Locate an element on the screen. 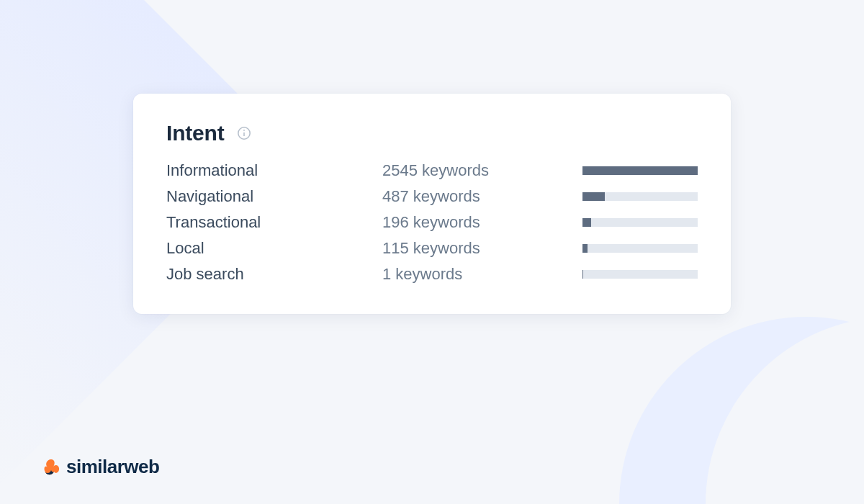 This screenshot has width=864, height=504. intent-count: 115 keywords is located at coordinates (472, 248).